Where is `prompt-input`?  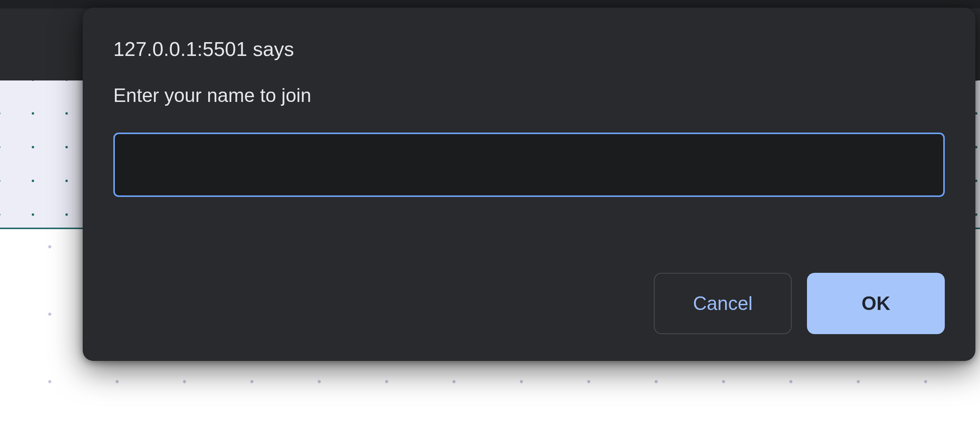 prompt-input is located at coordinates (529, 165).